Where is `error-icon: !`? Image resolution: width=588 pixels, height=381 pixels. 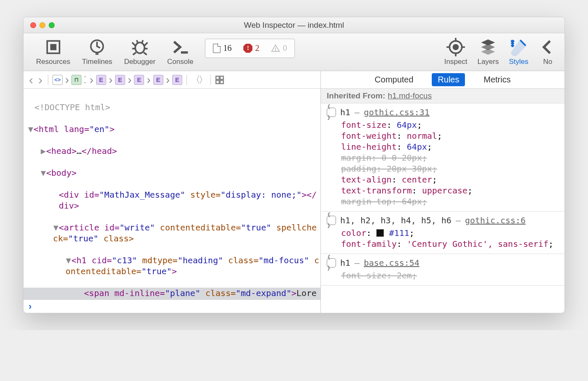
error-icon: ! is located at coordinates (248, 48).